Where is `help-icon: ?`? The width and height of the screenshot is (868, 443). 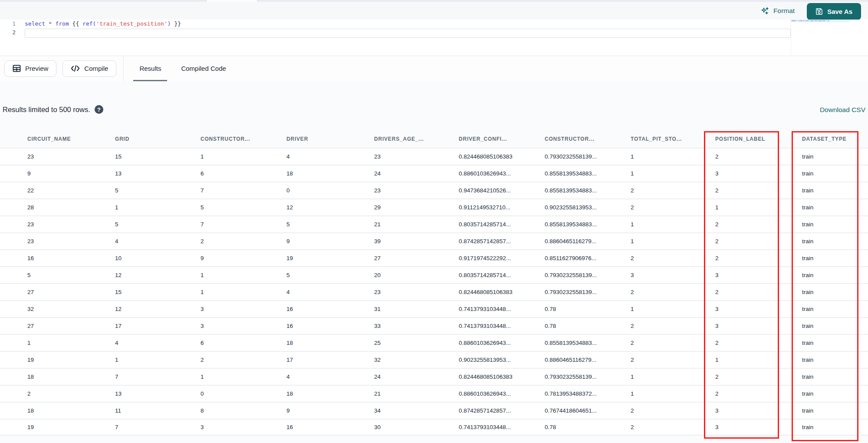 help-icon: ? is located at coordinates (99, 109).